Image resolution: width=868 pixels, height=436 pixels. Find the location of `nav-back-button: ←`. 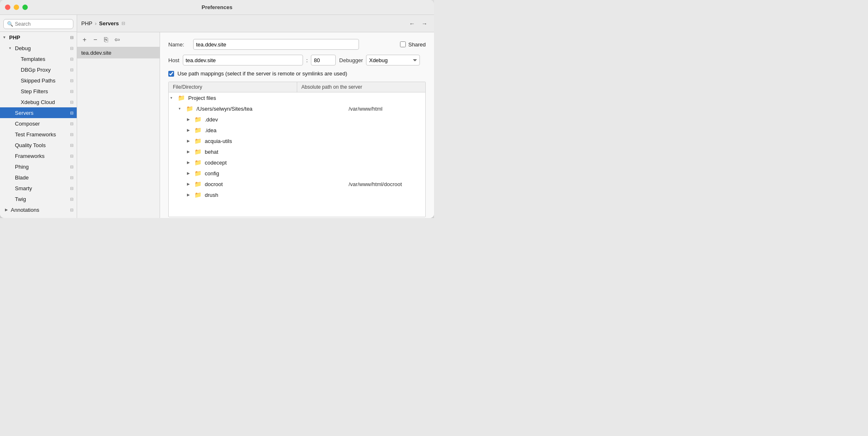

nav-back-button: ← is located at coordinates (412, 24).